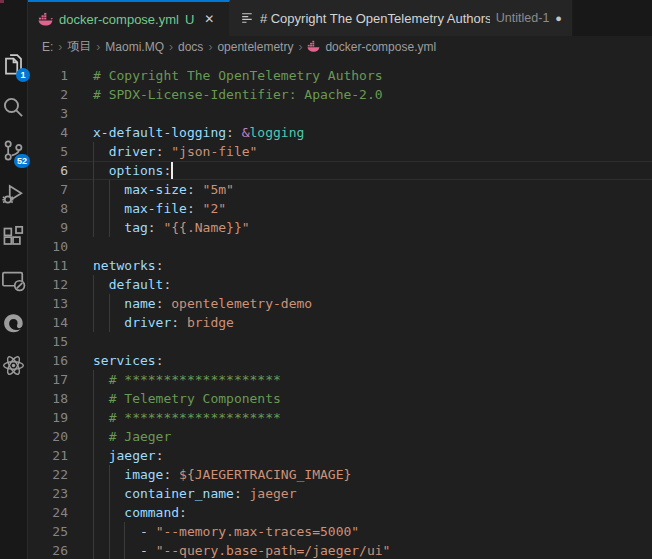 The image size is (652, 559). What do you see at coordinates (48, 532) in the screenshot?
I see `line-number: 25` at bounding box center [48, 532].